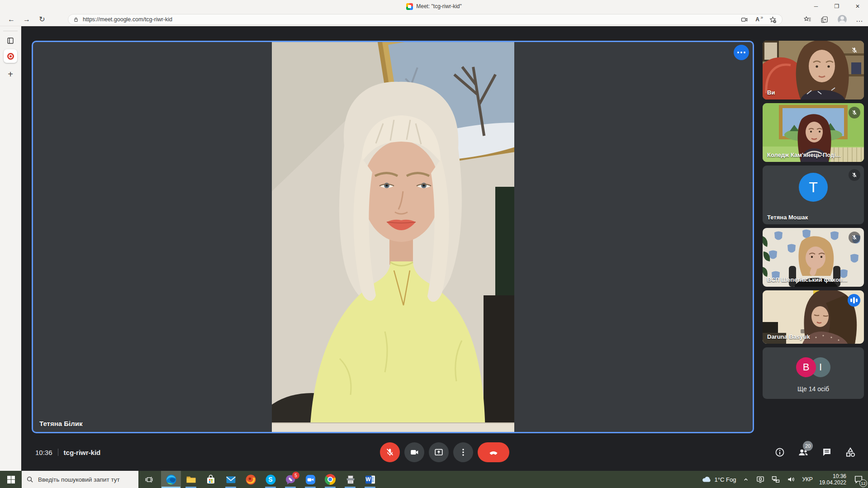 This screenshot has height=488, width=868. What do you see at coordinates (784, 479) in the screenshot?
I see `system-tray: 1°C Fog УКР 10:36 19.04.2022 12` at bounding box center [784, 479].